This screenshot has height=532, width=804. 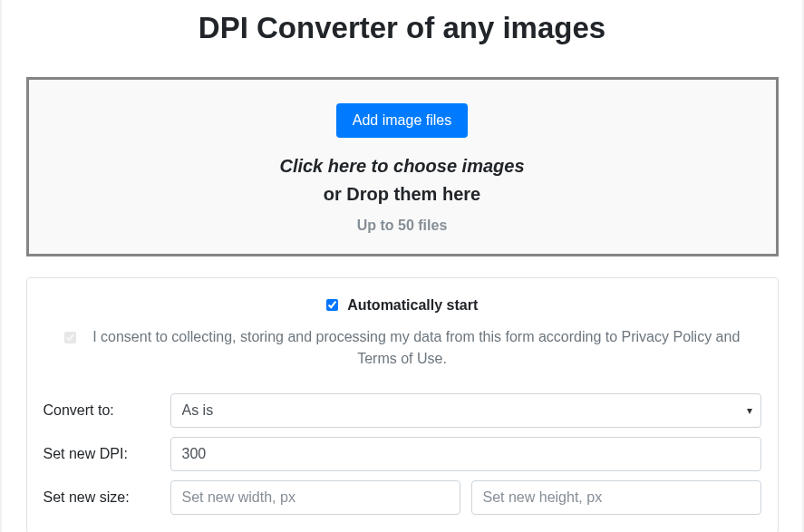 I want to click on file-limit-text: Up to 50 files, so click(x=402, y=226).